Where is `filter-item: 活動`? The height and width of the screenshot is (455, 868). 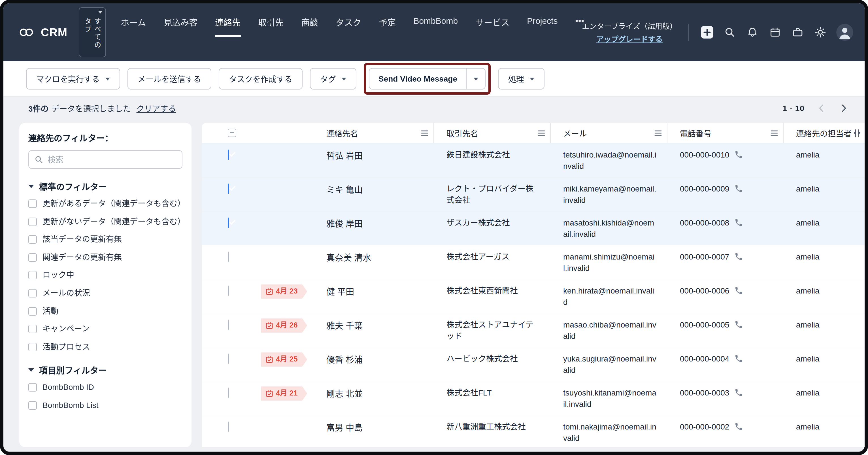 filter-item: 活動 is located at coordinates (105, 311).